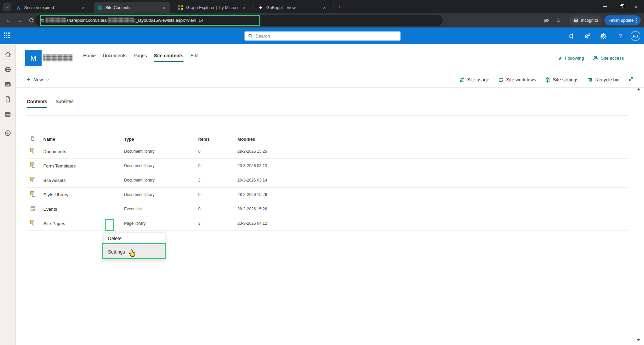  Describe the element at coordinates (327, 195) in the screenshot. I see `table-row: Style Library Document library 0 28-2-20…` at that location.